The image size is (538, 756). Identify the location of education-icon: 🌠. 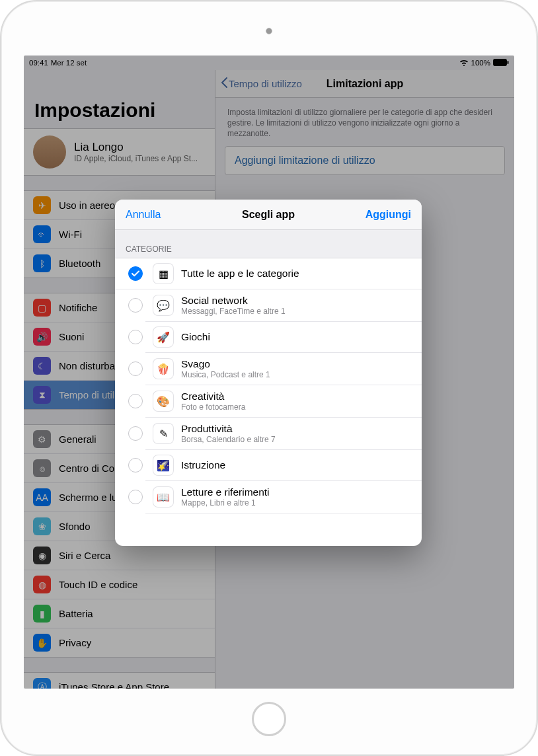
(163, 465).